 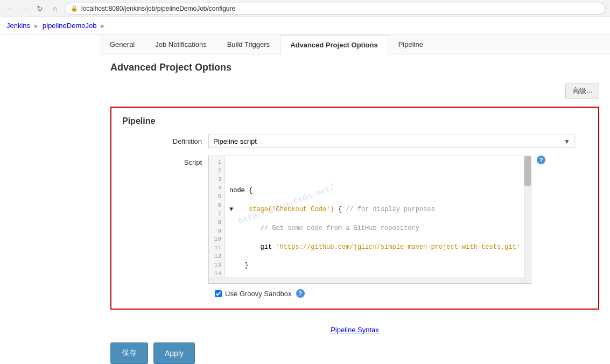 What do you see at coordinates (129, 353) in the screenshot?
I see `save-button: 保存` at bounding box center [129, 353].